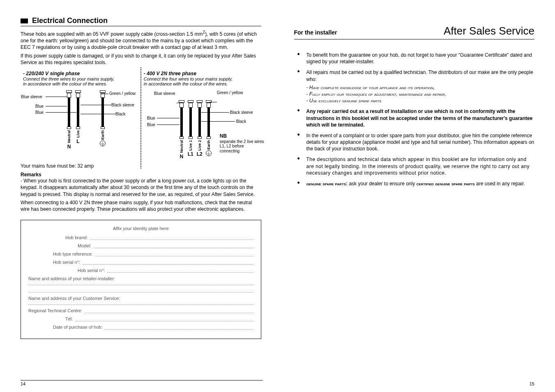  I want to click on id-serial1-label: Hob serial n°:, so click(67, 262).